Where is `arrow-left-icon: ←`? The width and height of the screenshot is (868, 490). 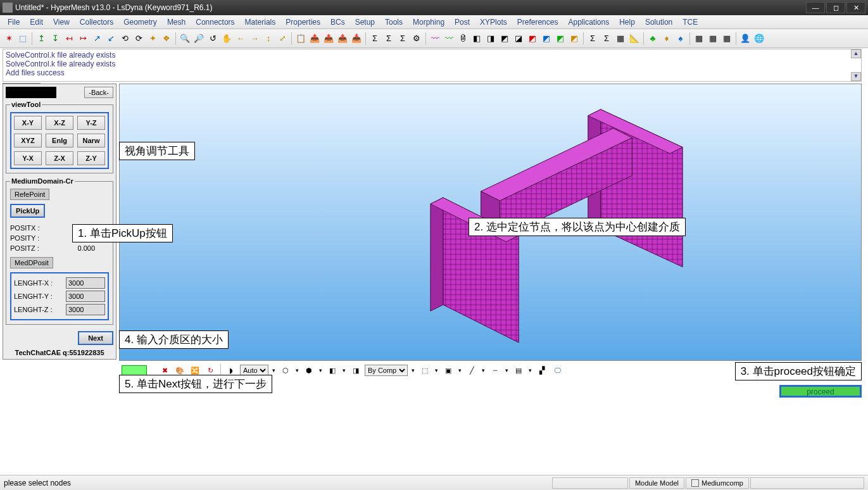 arrow-left-icon: ← is located at coordinates (241, 39).